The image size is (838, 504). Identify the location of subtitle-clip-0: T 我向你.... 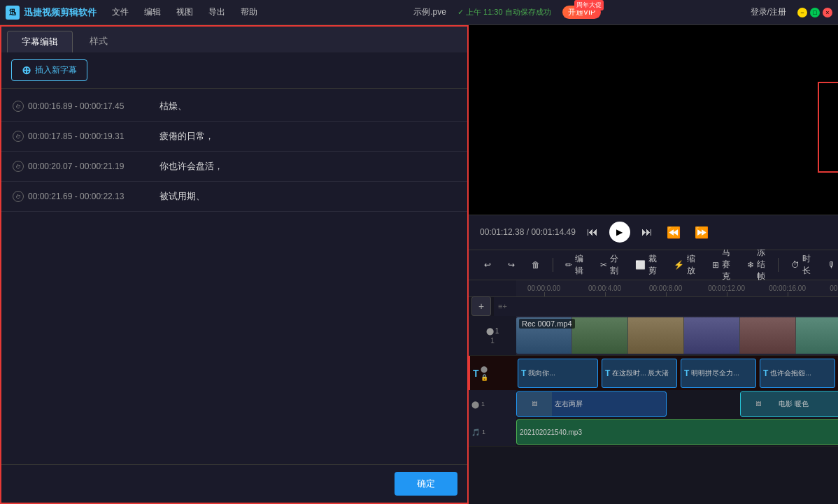
(558, 373).